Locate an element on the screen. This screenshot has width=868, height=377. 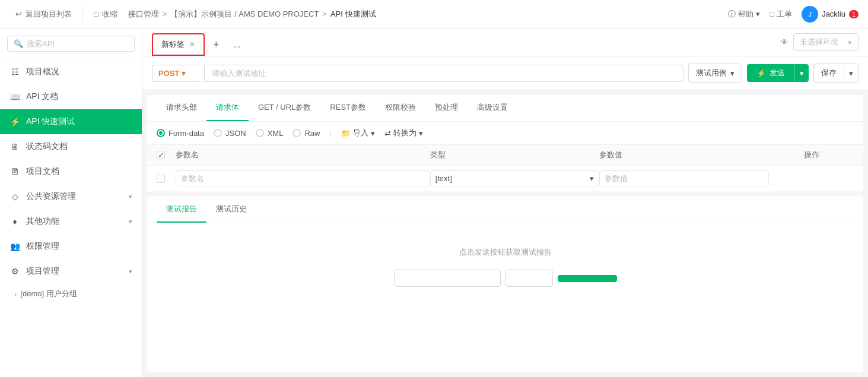
row-checkbox is located at coordinates (161, 179).